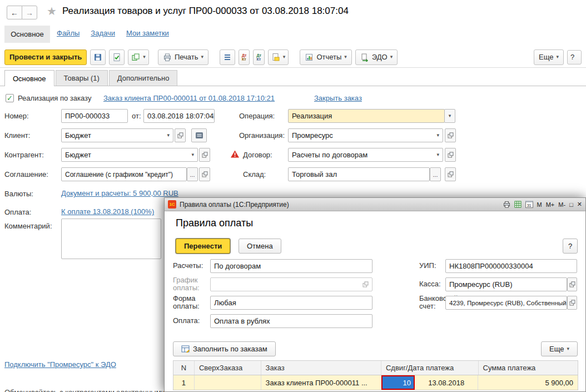  I want to click on calc-input: По договорам, so click(291, 266).